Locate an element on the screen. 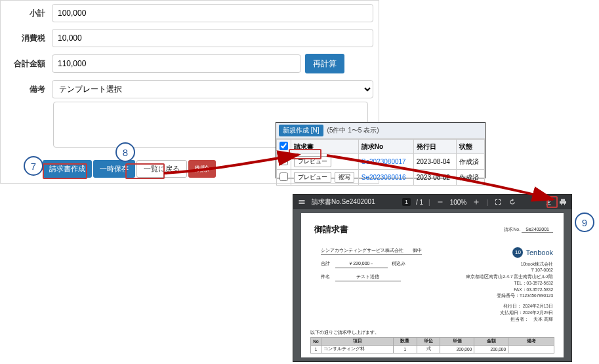  total-label: 合計 is located at coordinates (325, 264).